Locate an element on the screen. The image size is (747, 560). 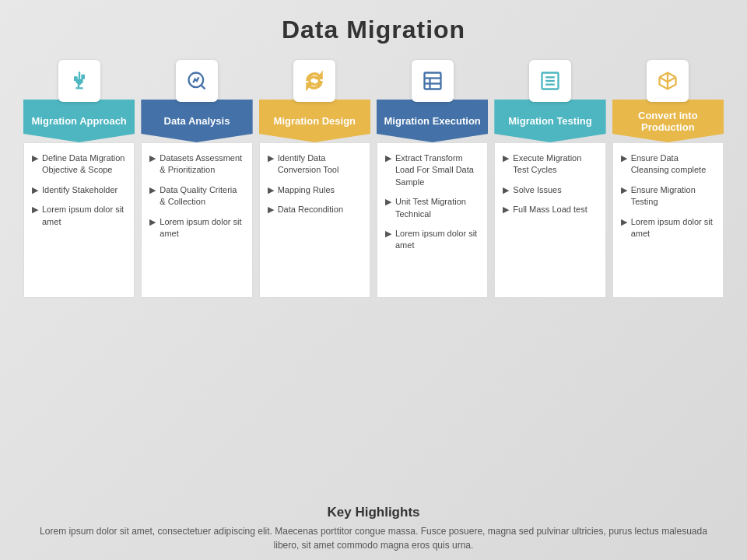
refresh-icon is located at coordinates (314, 81).